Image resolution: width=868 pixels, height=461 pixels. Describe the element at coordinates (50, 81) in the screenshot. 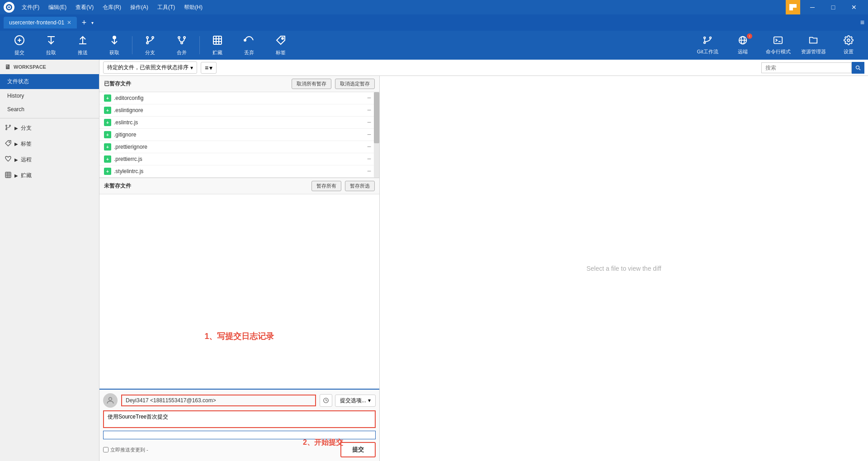

I see `sidebar-item-filestatus: 文件状态` at that location.